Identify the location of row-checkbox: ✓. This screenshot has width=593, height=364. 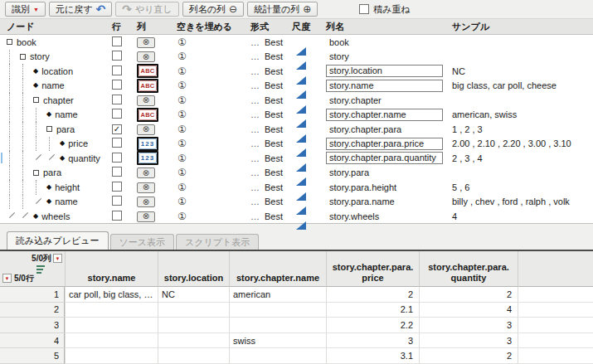
(117, 129).